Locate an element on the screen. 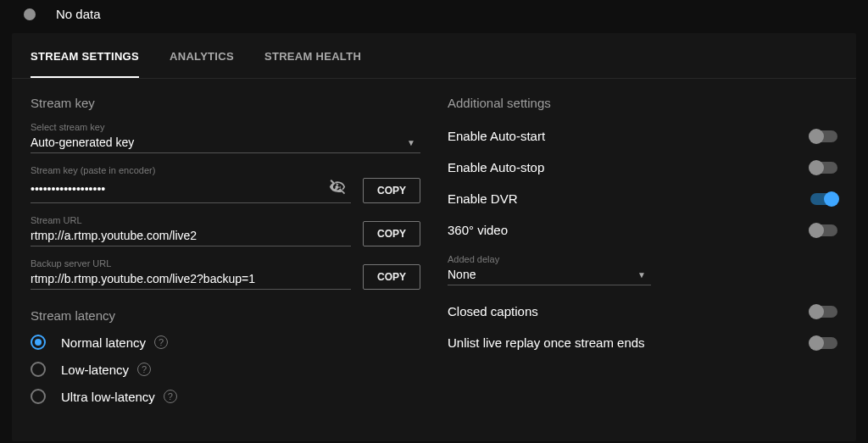  auto-stop-label: Enable Auto-stop is located at coordinates (496, 168).